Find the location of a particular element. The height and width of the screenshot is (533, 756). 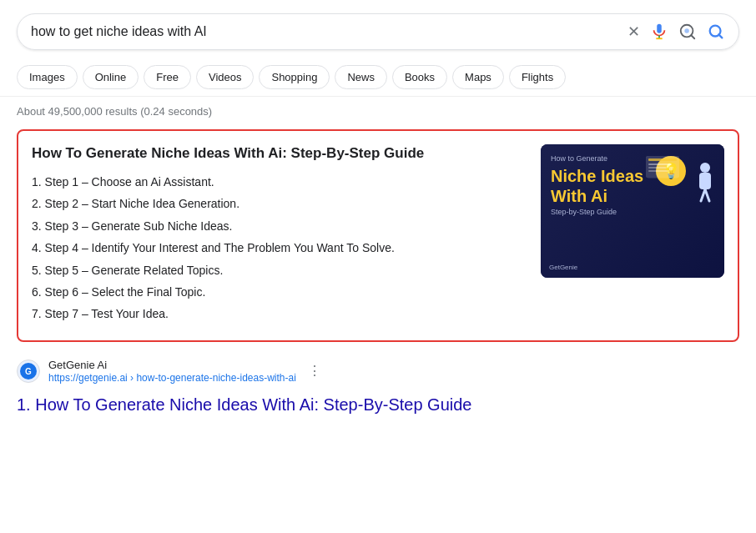

filter-tabs-bar: Images Online Free Videos Shopping News … is located at coordinates (378, 78).